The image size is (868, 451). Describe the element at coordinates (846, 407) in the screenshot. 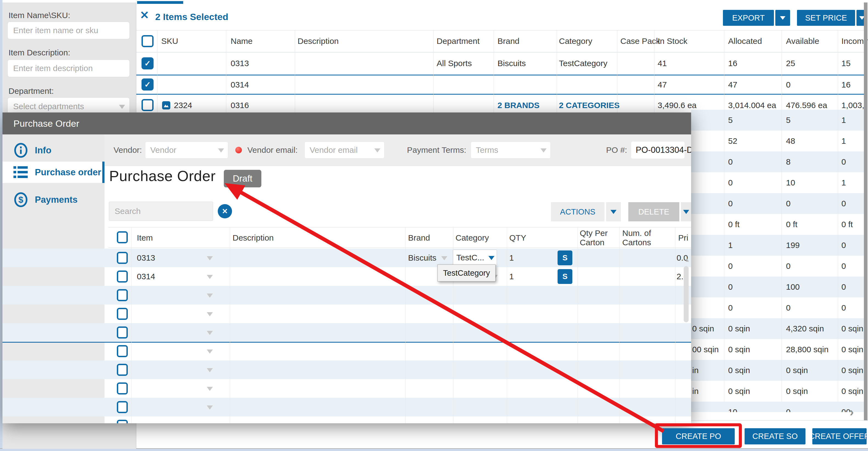

I see `cell-incoming: 00` at that location.